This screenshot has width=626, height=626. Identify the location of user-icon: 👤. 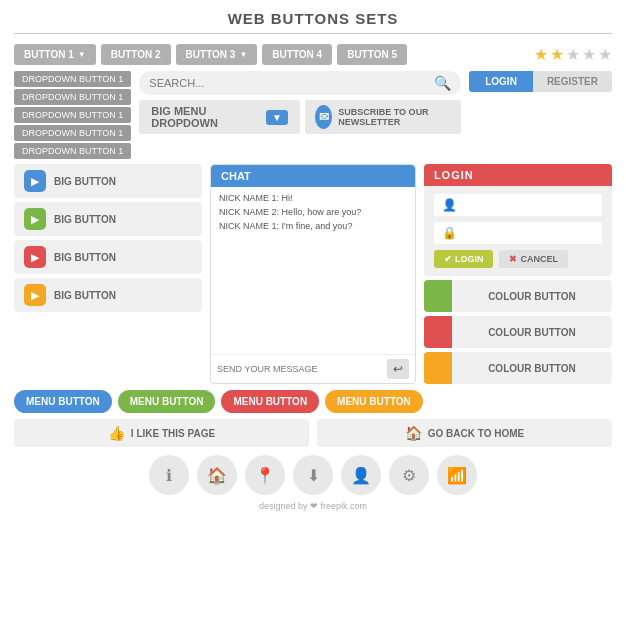
(450, 205).